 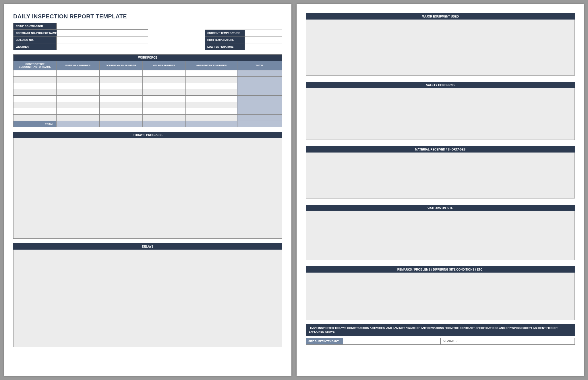 I want to click on material-block: MATERIAL RECEIVED / SHORTAGES, so click(x=440, y=172).